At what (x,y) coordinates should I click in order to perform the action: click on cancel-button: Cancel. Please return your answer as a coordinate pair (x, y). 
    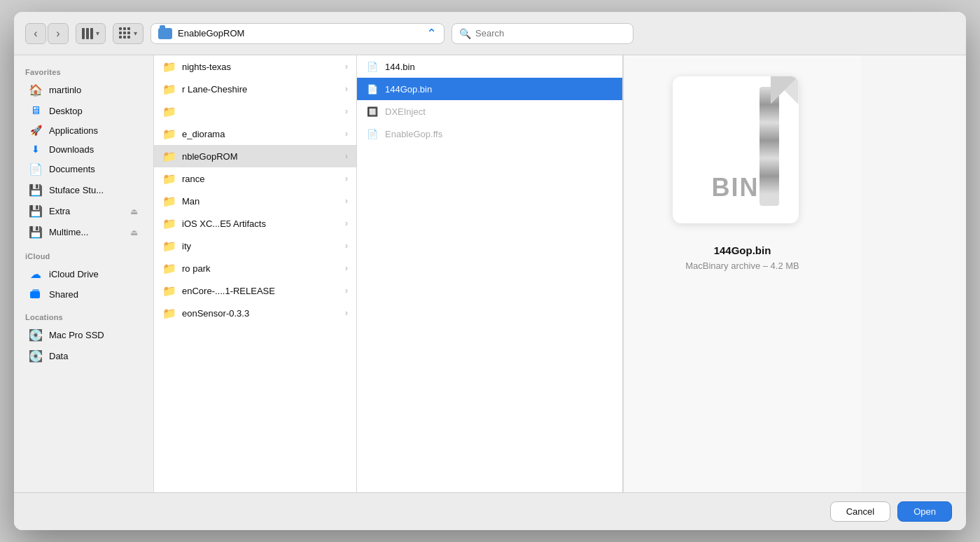
    Looking at the image, I should click on (860, 511).